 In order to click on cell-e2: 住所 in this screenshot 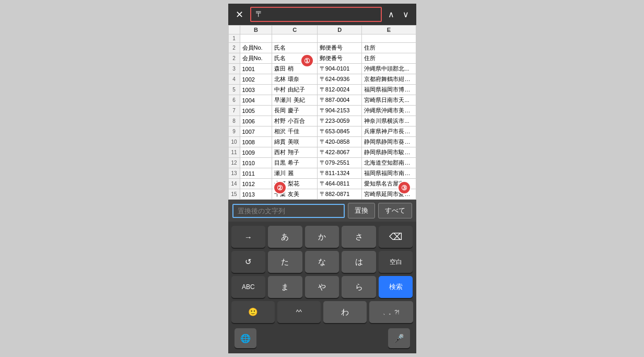, I will do `click(389, 48)`.